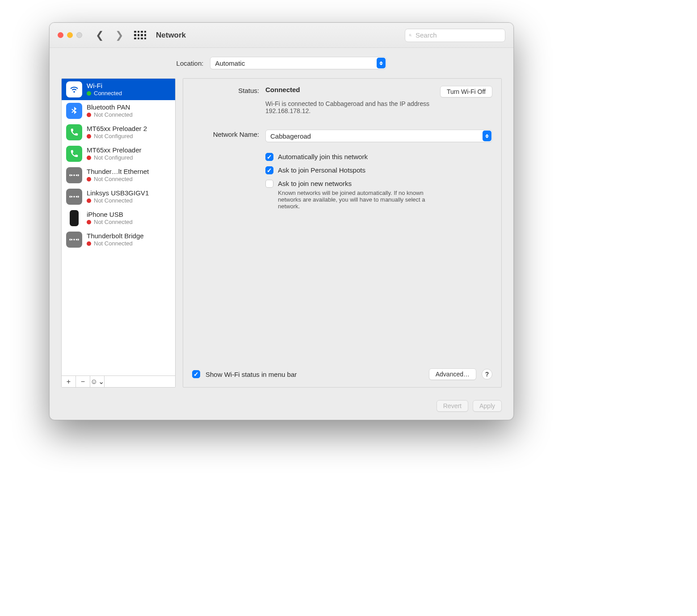 This screenshot has height=616, width=697. Describe the element at coordinates (83, 382) in the screenshot. I see `remove-interface-button: −` at that location.